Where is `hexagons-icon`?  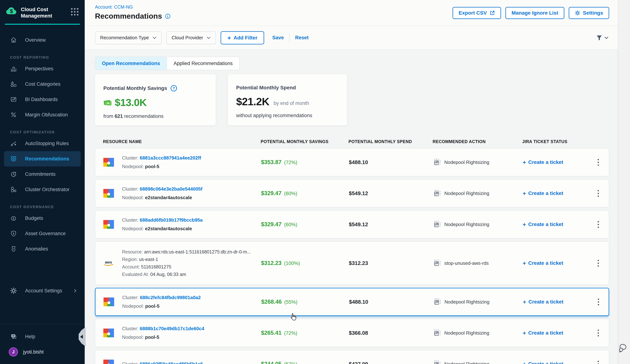
hexagons-icon is located at coordinates (14, 189).